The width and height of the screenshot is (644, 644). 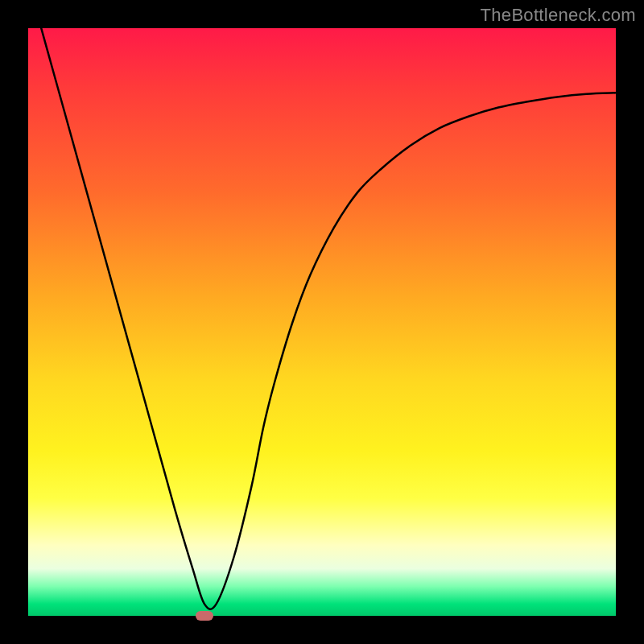 I want to click on optimal-point-marker, so click(x=204, y=616).